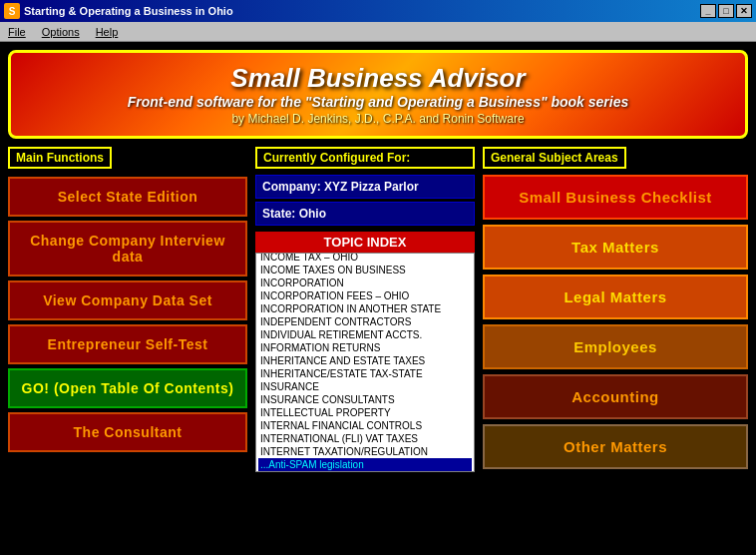  Describe the element at coordinates (378, 32) in the screenshot. I see `menubar: File Options Help` at that location.